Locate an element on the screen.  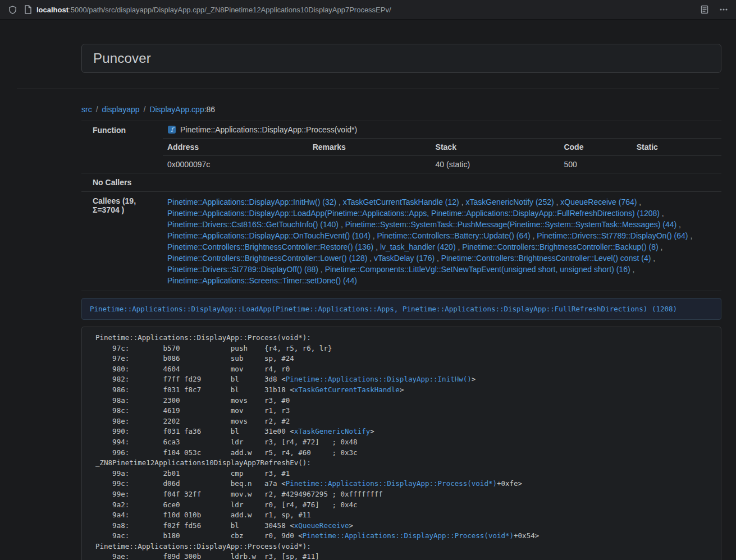
callee-link: Pinetime::System::SystemTask::PushMessag… is located at coordinates (511, 224).